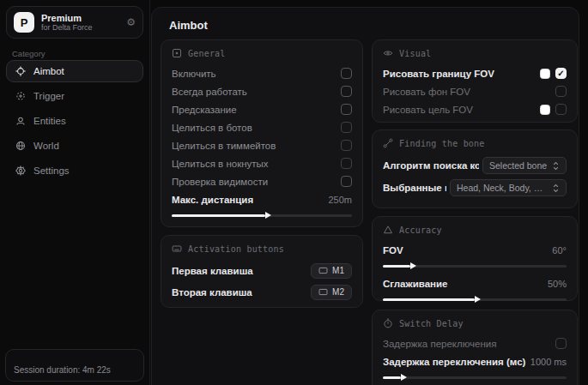  What do you see at coordinates (21, 72) in the screenshot?
I see `crosshair-icon` at bounding box center [21, 72].